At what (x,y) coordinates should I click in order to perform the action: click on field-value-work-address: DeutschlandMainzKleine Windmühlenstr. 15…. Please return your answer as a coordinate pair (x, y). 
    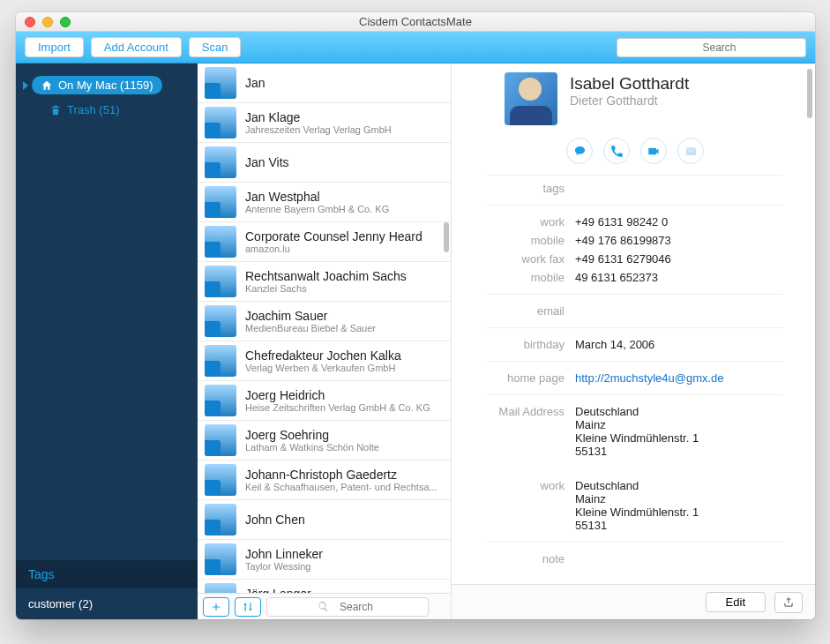
    Looking at the image, I should click on (637, 505).